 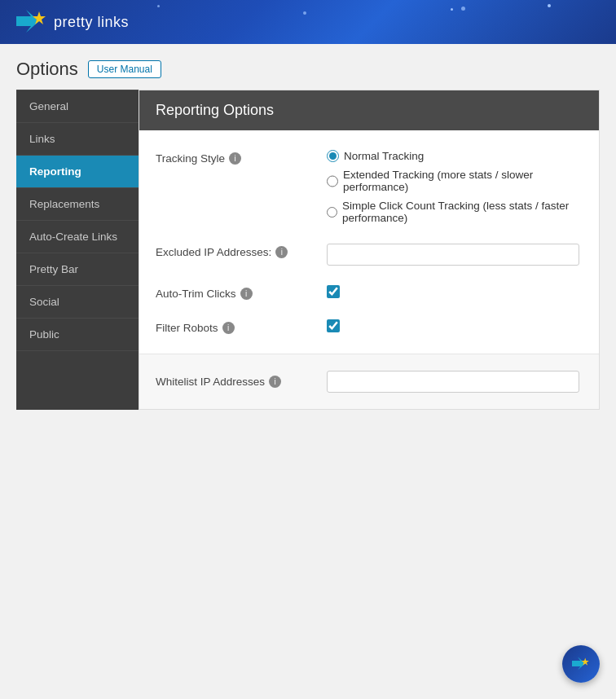 What do you see at coordinates (233, 157) in the screenshot?
I see `tracking-style-label: Tracking Style i` at bounding box center [233, 157].